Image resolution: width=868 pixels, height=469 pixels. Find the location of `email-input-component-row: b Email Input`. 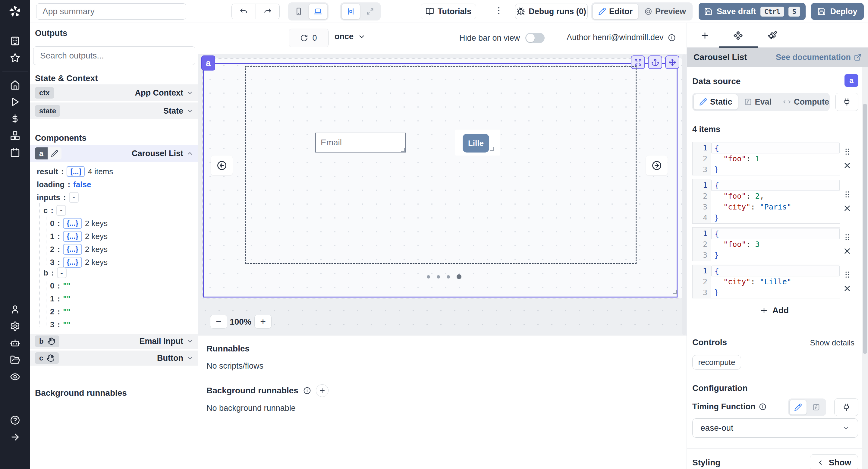

email-input-component-row: b Email Input is located at coordinates (114, 342).